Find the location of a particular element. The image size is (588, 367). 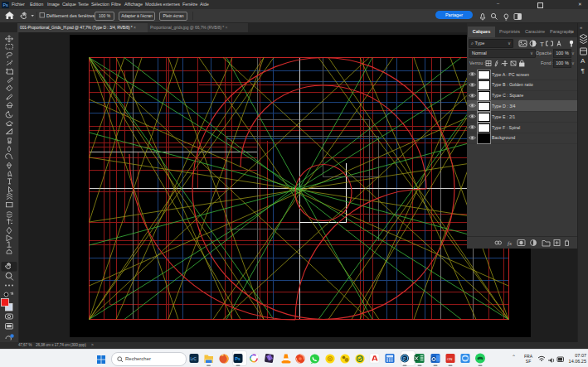

svg-text: LrC is located at coordinates (194, 360).